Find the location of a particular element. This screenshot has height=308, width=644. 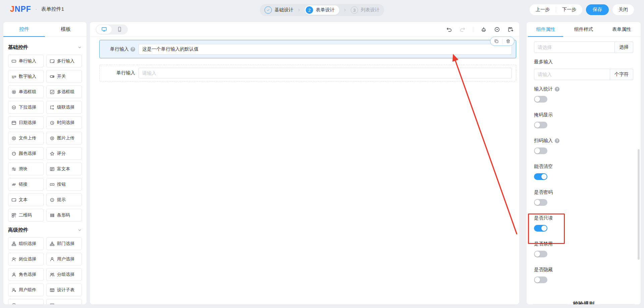

panel-scrollbar-thumb is located at coordinates (639, 204).